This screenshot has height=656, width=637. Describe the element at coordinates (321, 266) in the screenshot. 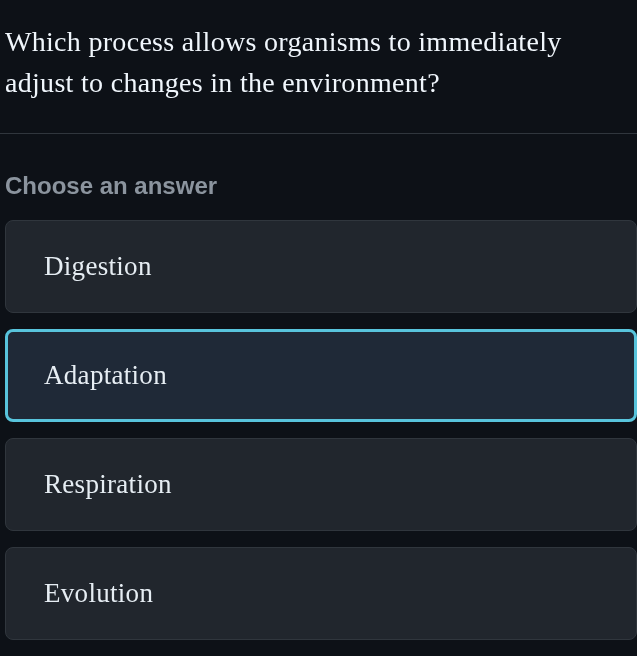

I see `answer-option-digestion: Digestion` at that location.